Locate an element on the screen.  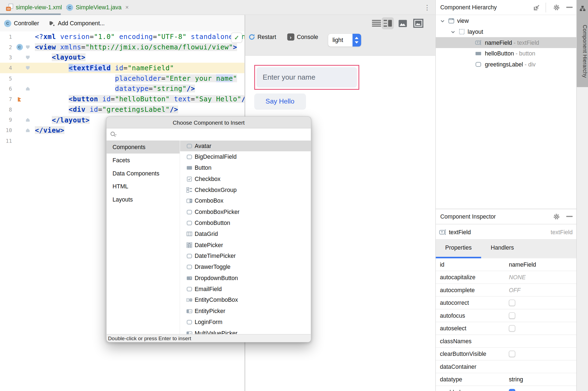
checkbox-clearbuttonvisible is located at coordinates (512, 354).